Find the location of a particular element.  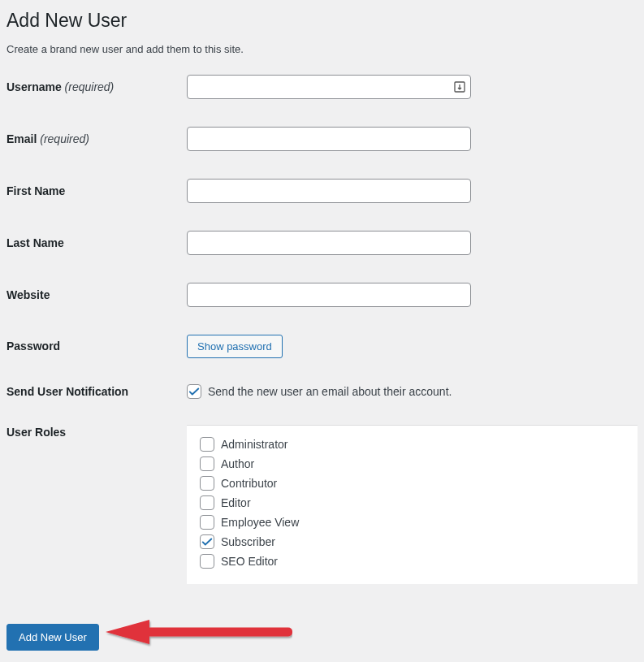

role-label: SEO Editor is located at coordinates (249, 561).